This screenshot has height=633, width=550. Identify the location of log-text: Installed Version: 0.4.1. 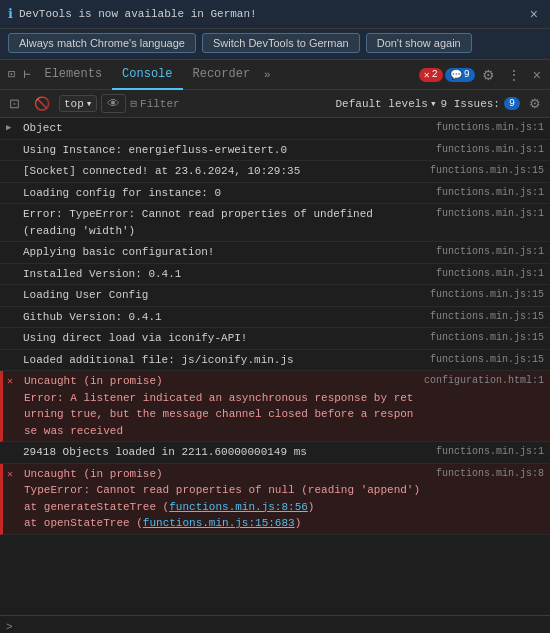
(226, 274).